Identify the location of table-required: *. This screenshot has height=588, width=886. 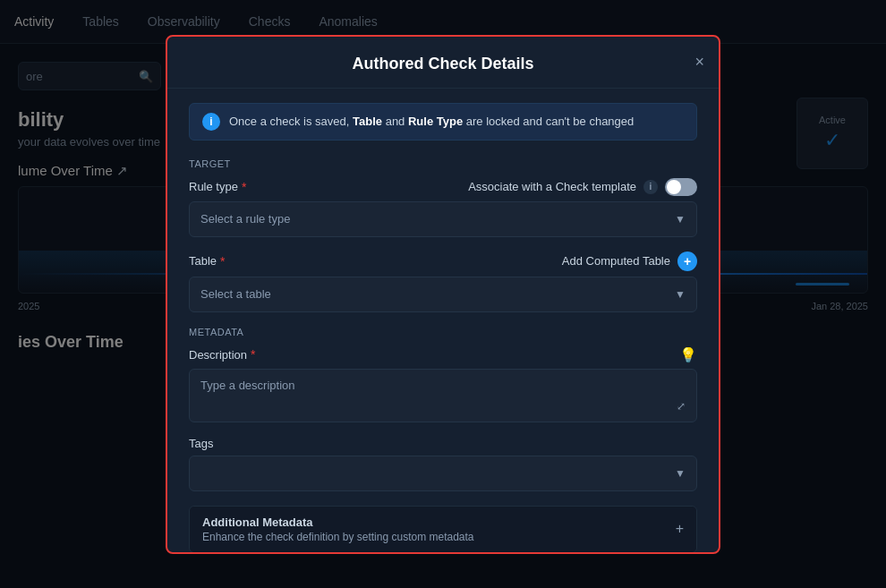
(222, 261).